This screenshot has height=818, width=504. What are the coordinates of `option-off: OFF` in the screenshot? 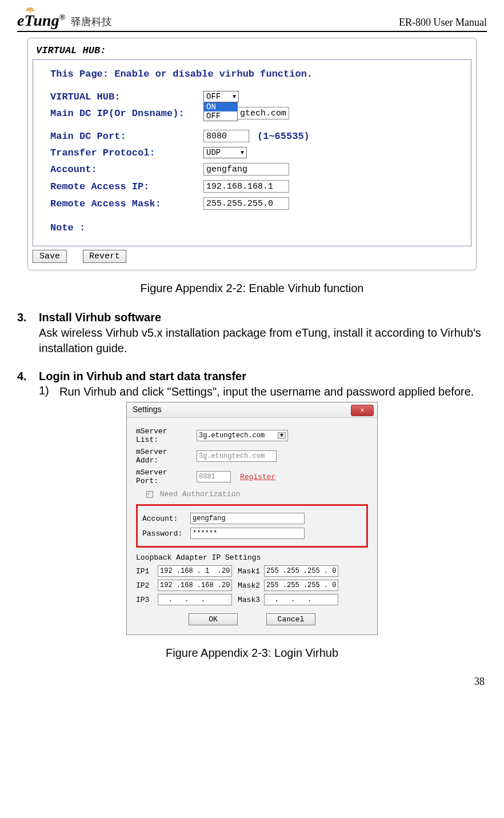 It's located at (221, 116).